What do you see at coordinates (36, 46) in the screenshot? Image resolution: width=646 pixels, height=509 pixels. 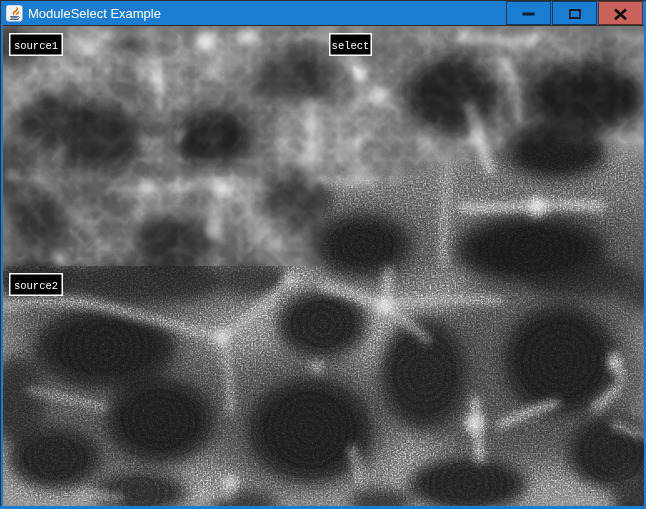 I see `svg-text: source1` at bounding box center [36, 46].